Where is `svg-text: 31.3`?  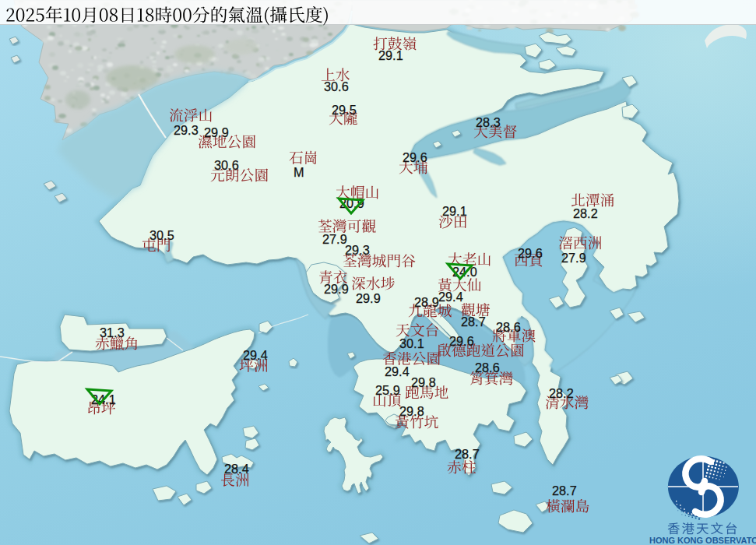 svg-text: 31.3 is located at coordinates (112, 332).